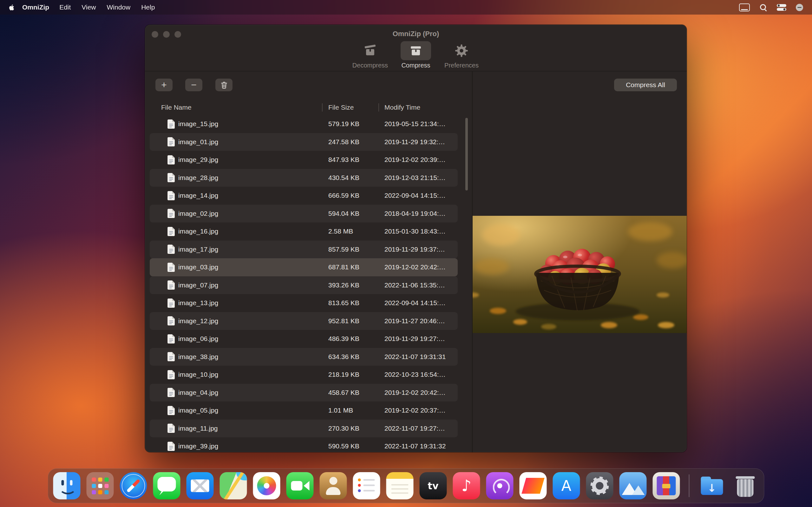 The width and height of the screenshot is (812, 507). Describe the element at coordinates (194, 85) in the screenshot. I see `remove-files-button: −` at that location.